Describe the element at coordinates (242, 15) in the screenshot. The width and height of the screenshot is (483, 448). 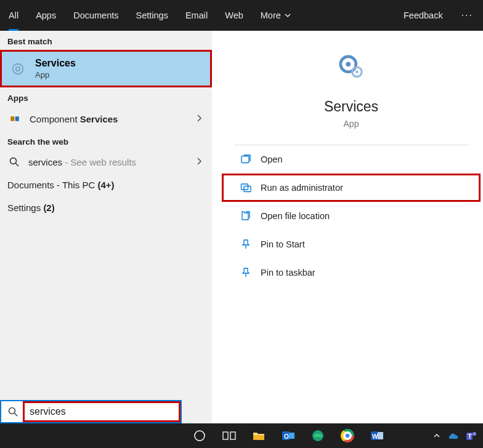
I see `search-filter-tabs: All Apps Documents Settings Email Web Mo…` at that location.